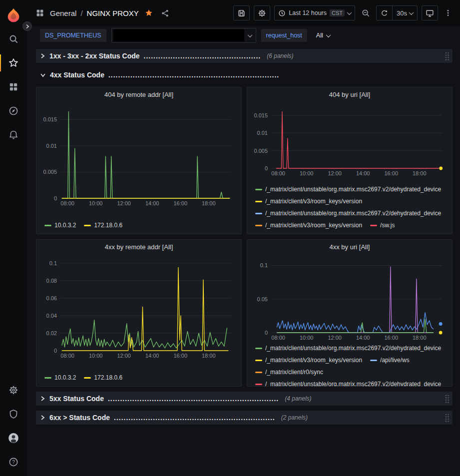 The height and width of the screenshot is (476, 460). What do you see at coordinates (244, 13) in the screenshot?
I see `dashboard-topbar: General / NGINX PROXY` at bounding box center [244, 13].